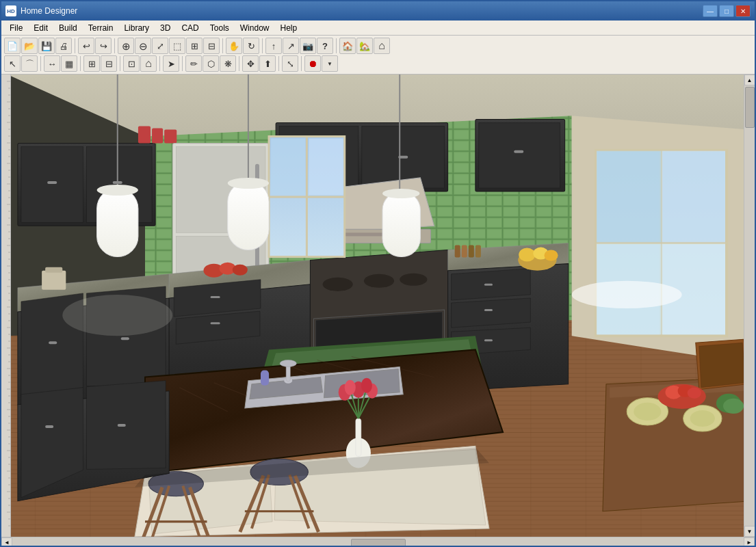 The width and height of the screenshot is (756, 547). Describe the element at coordinates (378, 542) in the screenshot. I see `horizontal-scroll-track` at that location.